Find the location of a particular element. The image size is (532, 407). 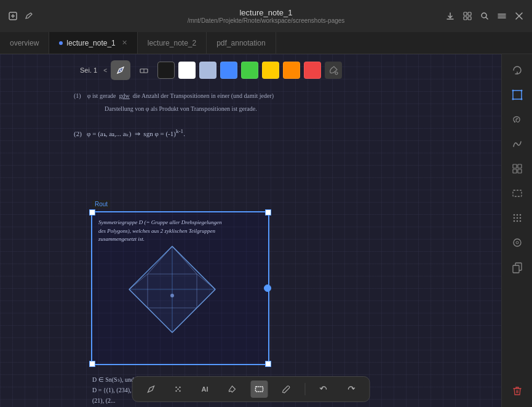

undo-button is located at coordinates (324, 389).